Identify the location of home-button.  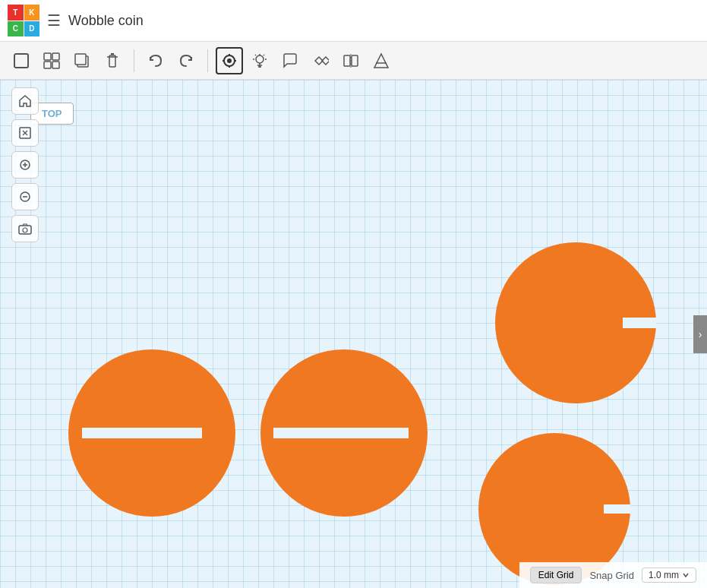
(25, 101).